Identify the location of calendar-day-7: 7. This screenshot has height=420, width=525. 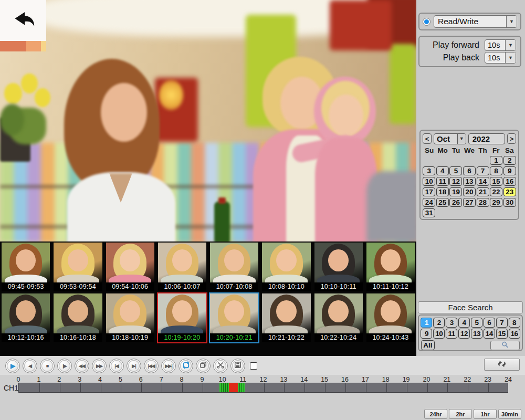
(483, 171).